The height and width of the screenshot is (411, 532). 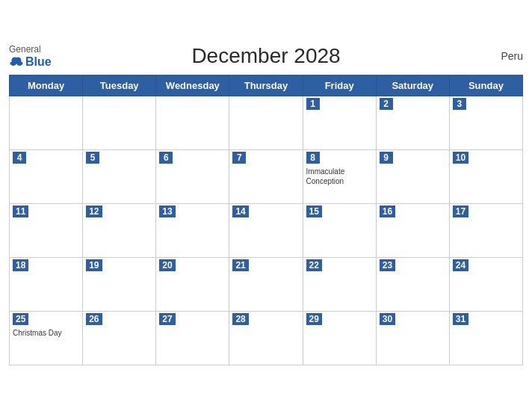 What do you see at coordinates (94, 211) in the screenshot?
I see `day-number: 12` at bounding box center [94, 211].